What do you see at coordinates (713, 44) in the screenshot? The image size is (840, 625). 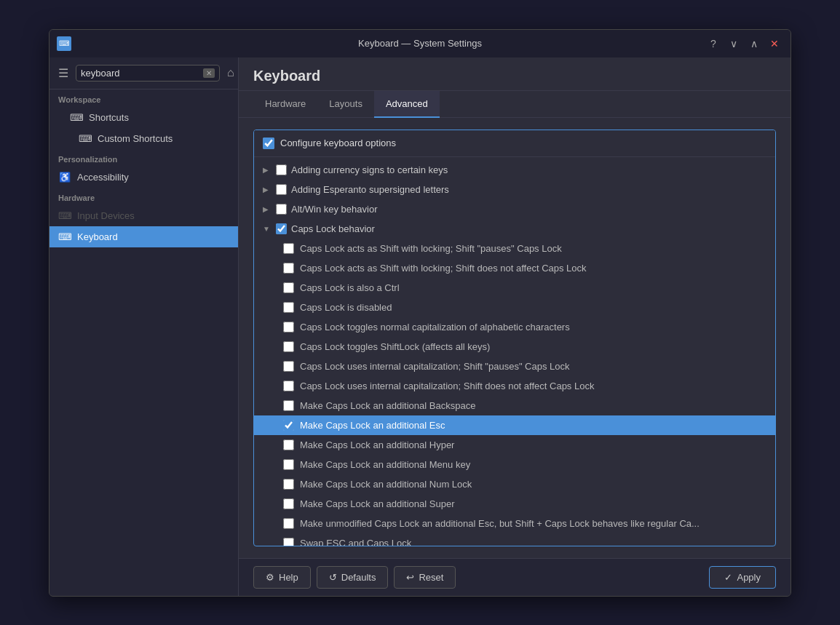 I see `help-button: ?` at bounding box center [713, 44].